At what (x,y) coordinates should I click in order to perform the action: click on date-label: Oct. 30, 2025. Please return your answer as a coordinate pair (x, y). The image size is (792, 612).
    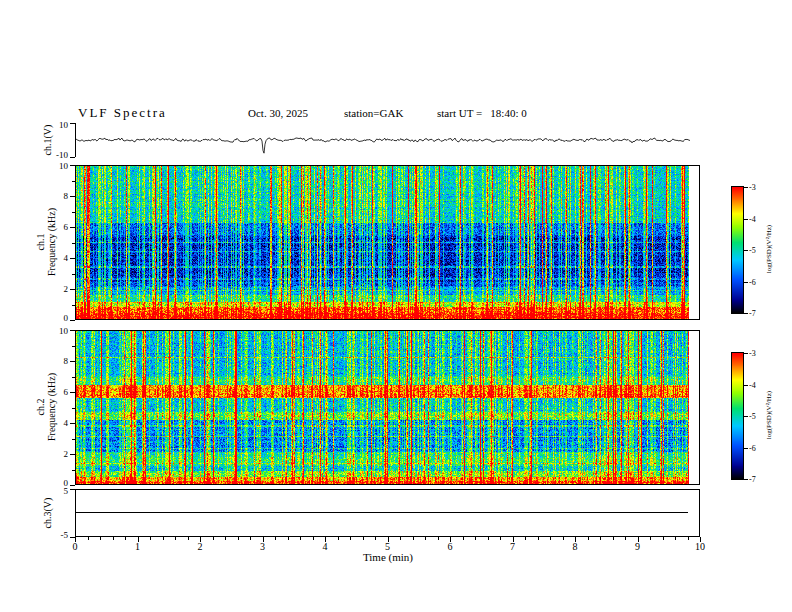
    Looking at the image, I should click on (278, 113).